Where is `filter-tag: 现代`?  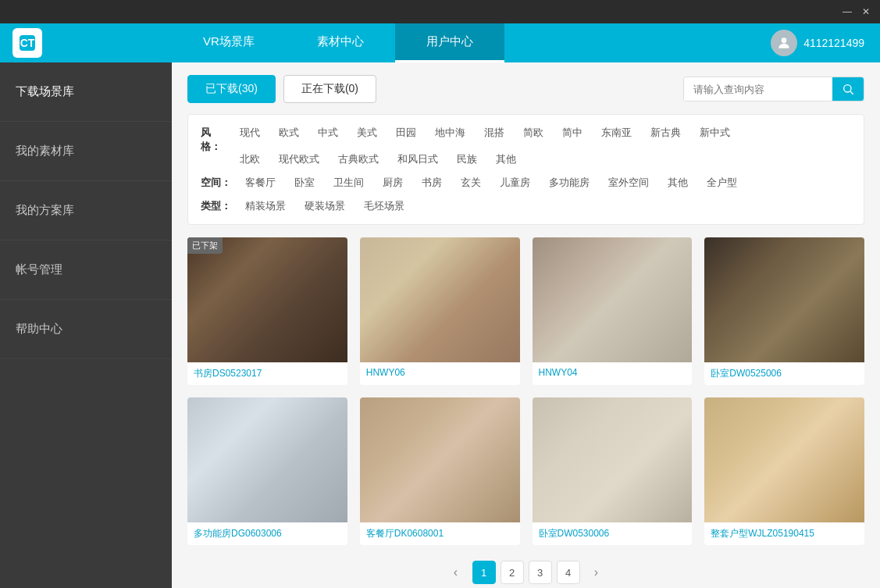 filter-tag: 现代 is located at coordinates (250, 133).